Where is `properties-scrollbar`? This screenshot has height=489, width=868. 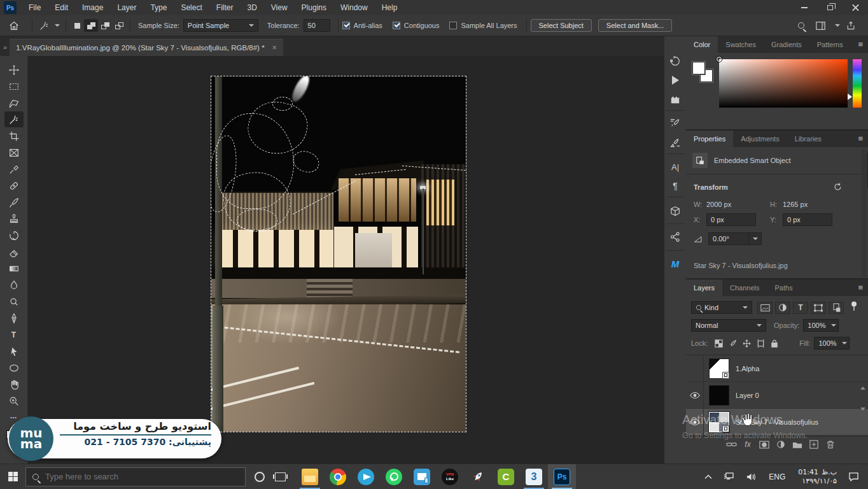
properties-scrollbar is located at coordinates (864, 213).